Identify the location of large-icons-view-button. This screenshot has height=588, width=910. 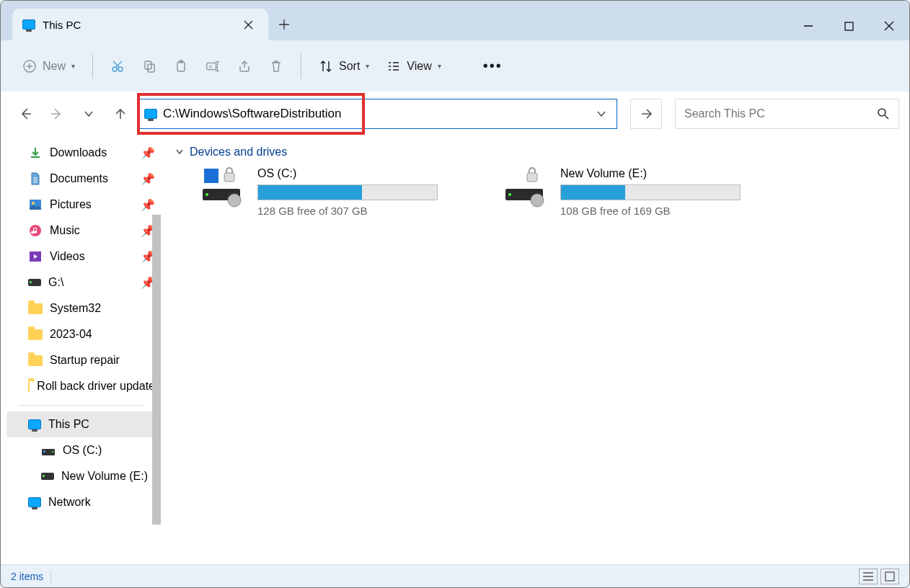
(890, 576).